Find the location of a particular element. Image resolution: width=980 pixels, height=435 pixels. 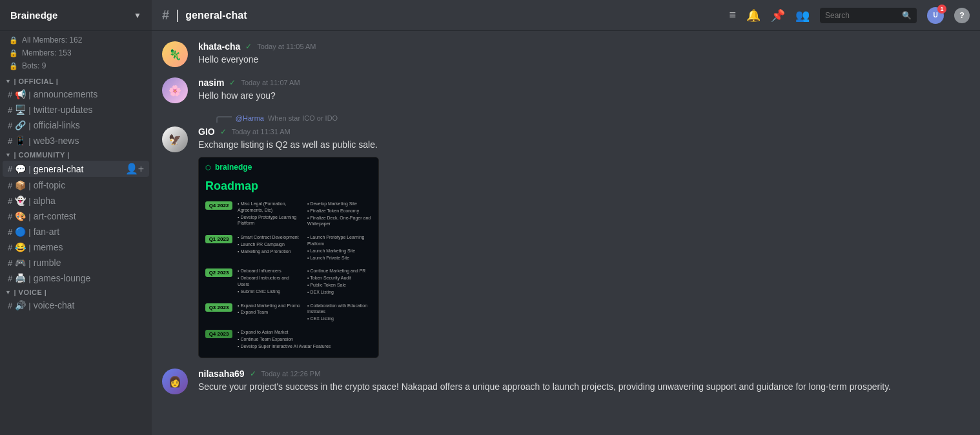

sidebar-item-memes: # 😂 | memes is located at coordinates (76, 247).